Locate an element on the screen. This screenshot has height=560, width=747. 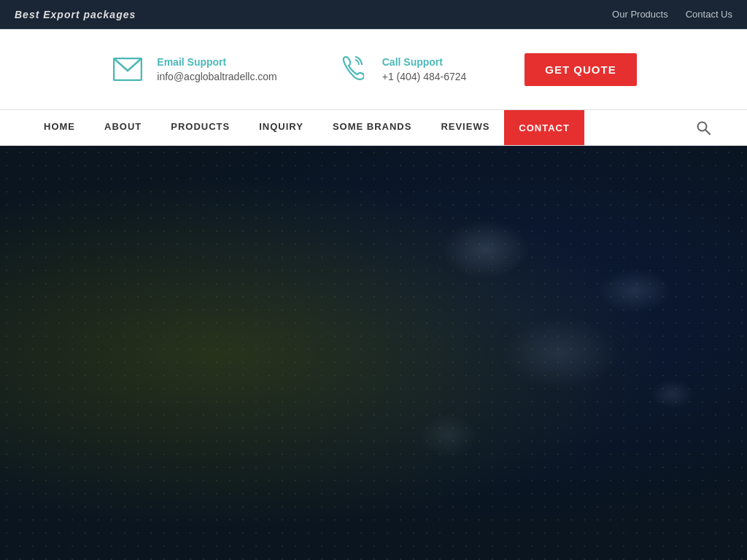
call-support-value: +1 (404) 484-6724 is located at coordinates (425, 77).